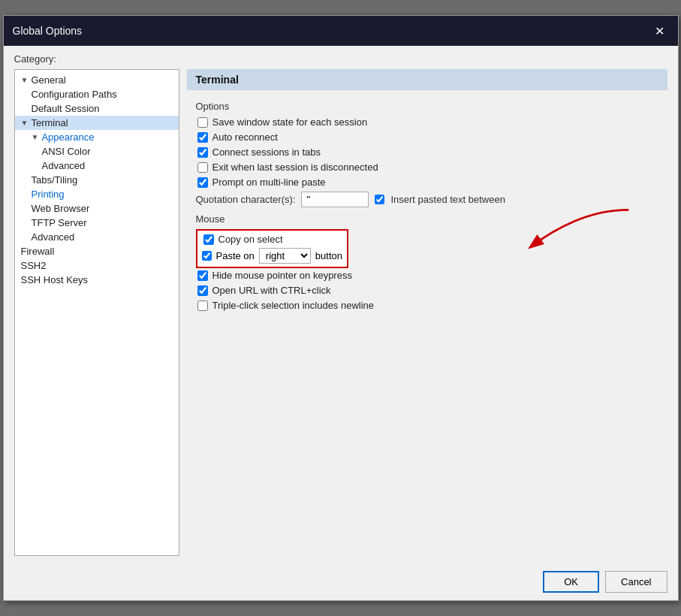 This screenshot has height=616, width=681. Describe the element at coordinates (329, 255) in the screenshot. I see `button-suffix: button` at that location.